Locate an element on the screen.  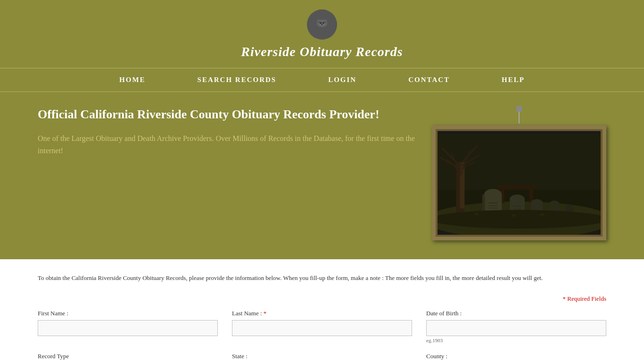
nav-search-records: SEARCH RECORDS is located at coordinates (237, 80).